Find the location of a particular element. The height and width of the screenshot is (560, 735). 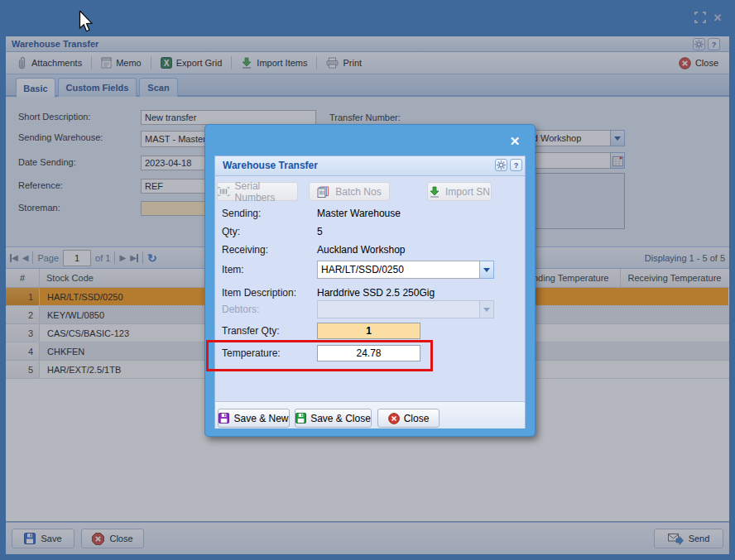

batch-sheets-icon is located at coordinates (324, 192).